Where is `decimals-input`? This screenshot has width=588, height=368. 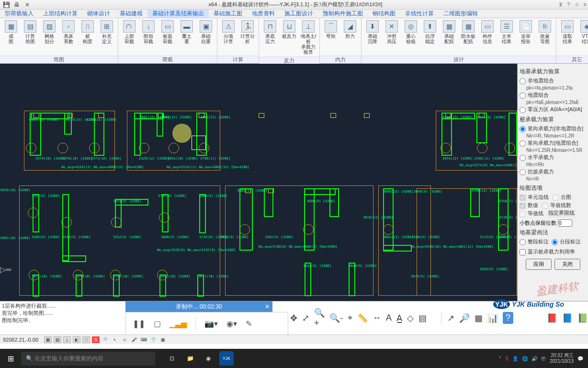 decimals-input is located at coordinates (565, 223).